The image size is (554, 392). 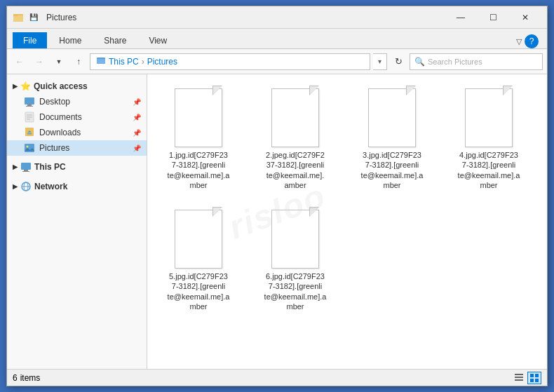 What do you see at coordinates (20, 62) in the screenshot?
I see `back-button: ←` at bounding box center [20, 62].